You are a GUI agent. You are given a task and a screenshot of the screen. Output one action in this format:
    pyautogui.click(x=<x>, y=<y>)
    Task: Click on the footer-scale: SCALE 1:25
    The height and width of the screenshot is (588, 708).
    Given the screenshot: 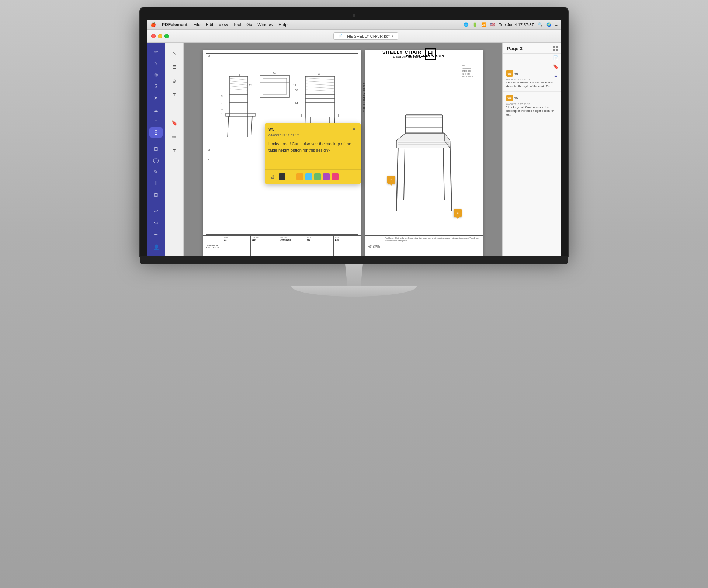 What is the action you would take?
    pyautogui.click(x=347, y=246)
    